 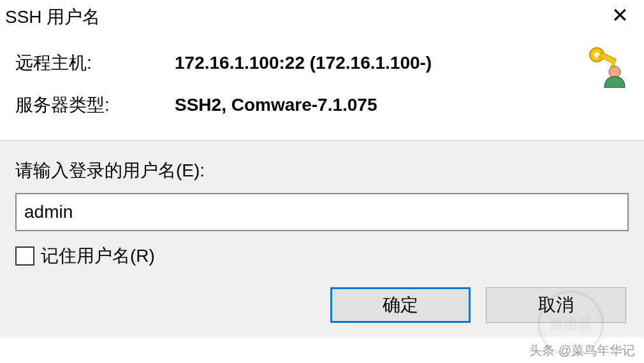 I want to click on remember-checkbox, so click(x=25, y=256).